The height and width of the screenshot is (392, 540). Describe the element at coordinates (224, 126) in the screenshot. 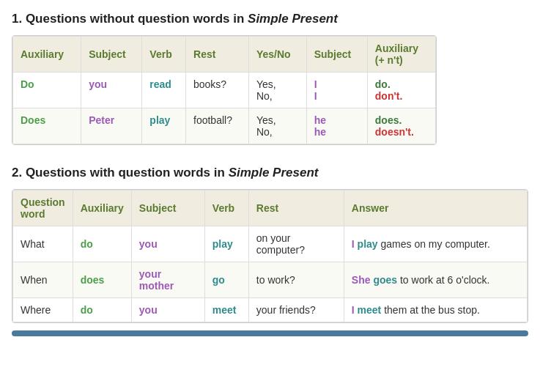

I see `table-row: Does Peter play football? Yes,No, hehe d…` at that location.